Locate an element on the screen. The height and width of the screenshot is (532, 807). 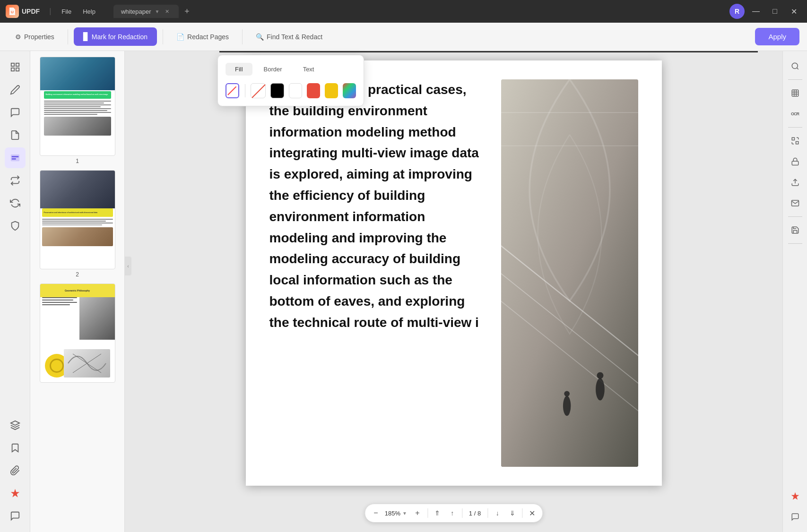
redact-pages-label: Redact Pages is located at coordinates (208, 37).